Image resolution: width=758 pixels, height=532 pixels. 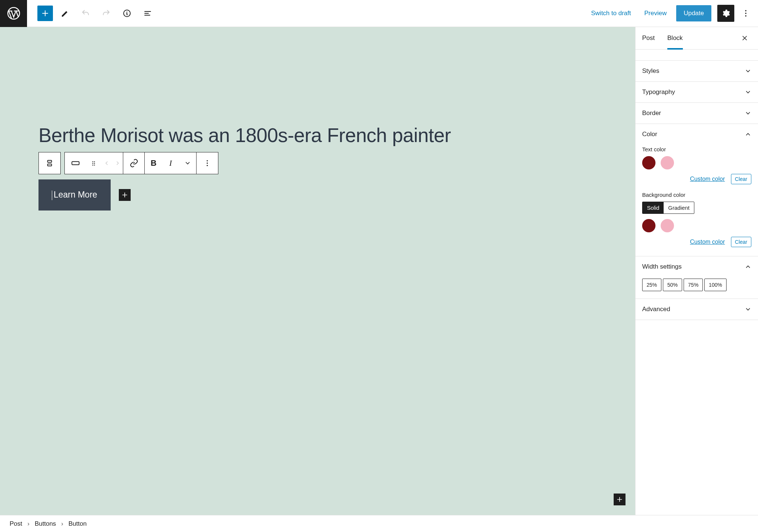 What do you see at coordinates (673, 285) in the screenshot?
I see `width-option-50: 50%` at bounding box center [673, 285].